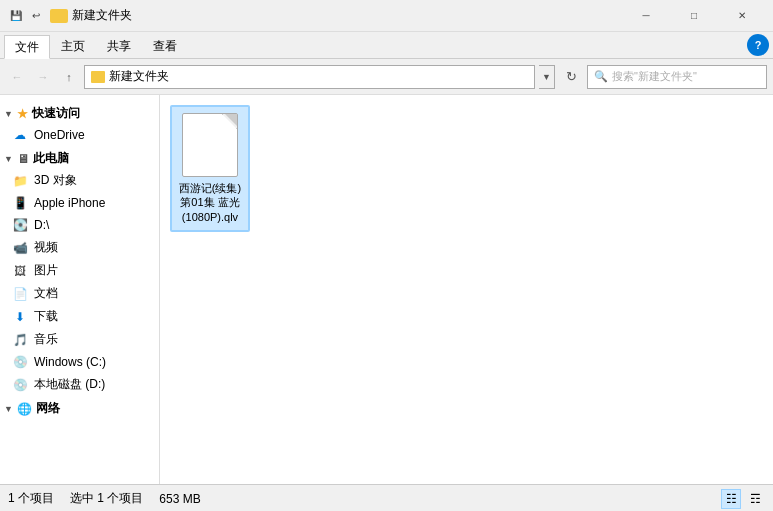 This screenshot has width=773, height=511. I want to click on file-name: 西游记(续集) 第01集 蓝光 (1080P).qlv, so click(210, 202).